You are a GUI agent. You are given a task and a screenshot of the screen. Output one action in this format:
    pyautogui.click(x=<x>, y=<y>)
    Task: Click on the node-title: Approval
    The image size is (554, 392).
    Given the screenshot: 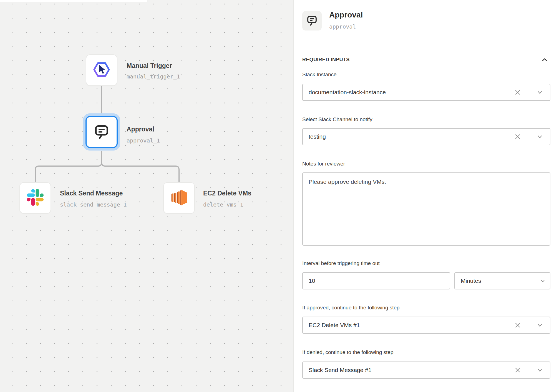 What is the action you would take?
    pyautogui.click(x=140, y=129)
    